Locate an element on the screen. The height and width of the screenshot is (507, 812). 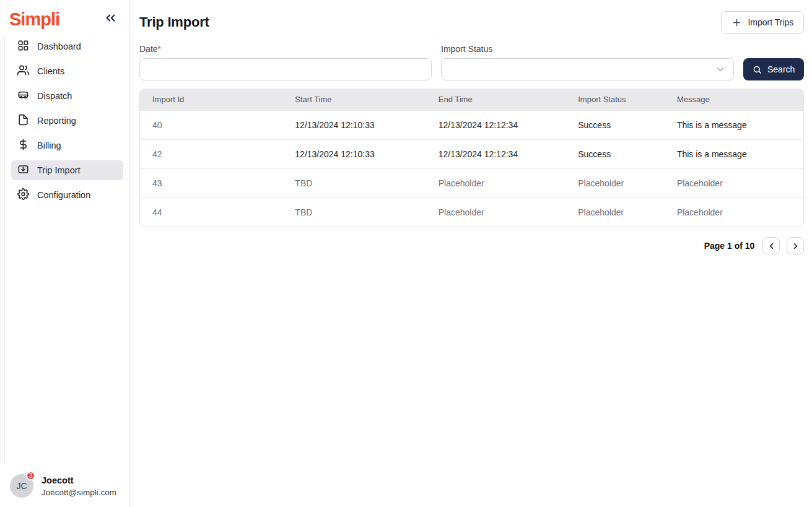
configuration-icon is located at coordinates (24, 195).